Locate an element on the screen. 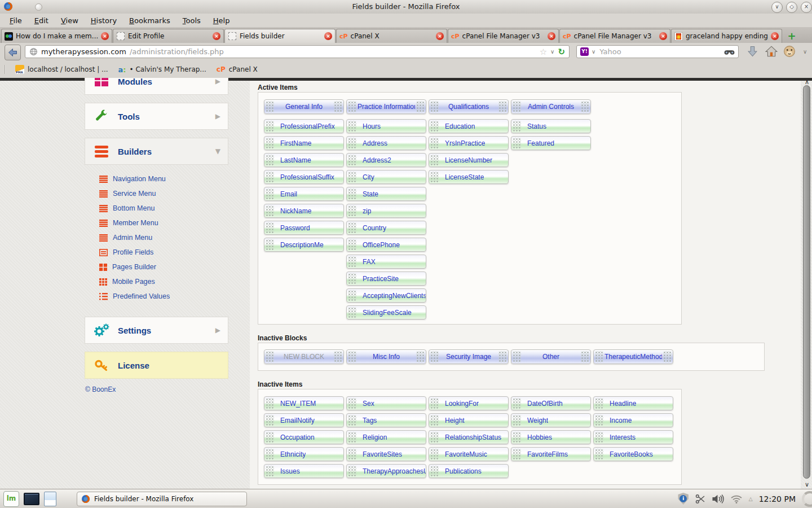 The image size is (812, 508). field-item: Email is located at coordinates (304, 194).